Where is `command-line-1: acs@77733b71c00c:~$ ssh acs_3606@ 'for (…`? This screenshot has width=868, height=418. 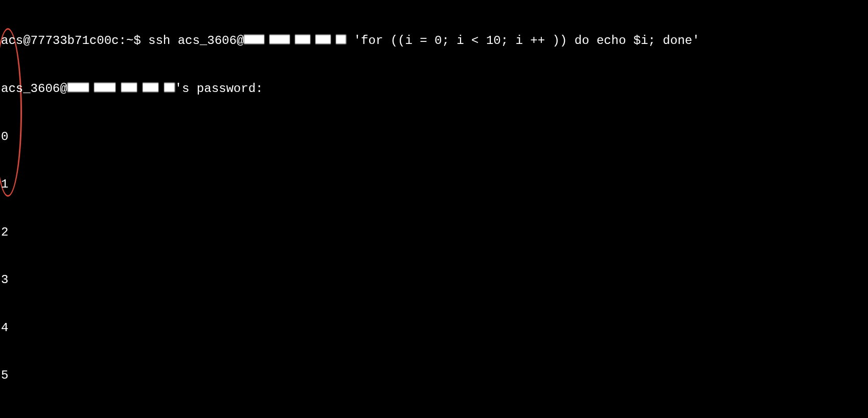 command-line-1: acs@77733b71c00c:~$ ssh acs_3606@ 'for (… is located at coordinates (434, 41).